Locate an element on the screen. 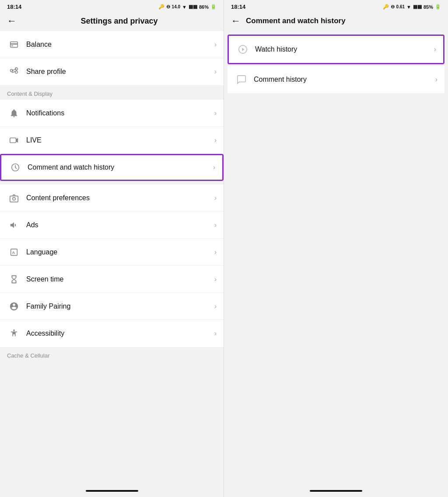  key-icon: 🔑 is located at coordinates (161, 7).